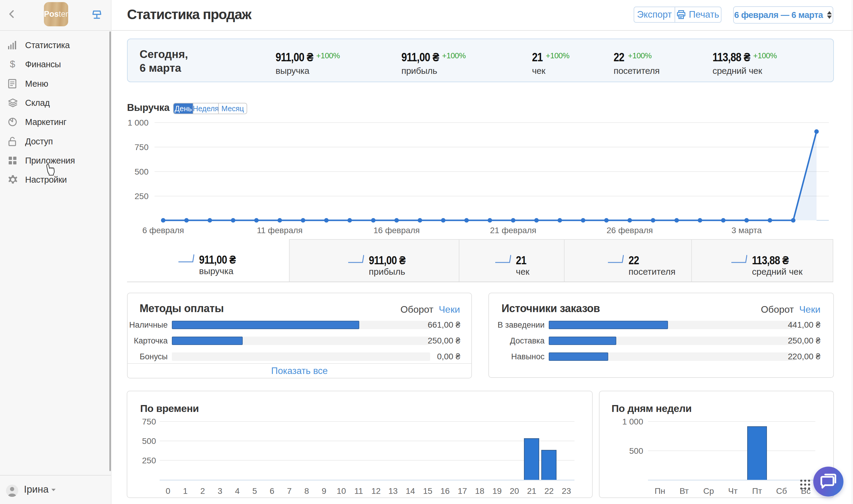 The width and height of the screenshot is (853, 504). I want to click on svg-text: Ср, so click(709, 491).